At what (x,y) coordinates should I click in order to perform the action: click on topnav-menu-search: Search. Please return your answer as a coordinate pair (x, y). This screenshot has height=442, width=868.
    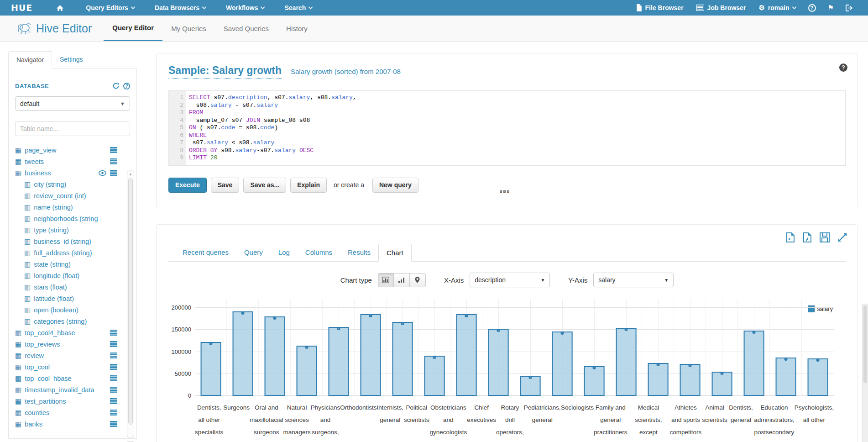
    Looking at the image, I should click on (298, 8).